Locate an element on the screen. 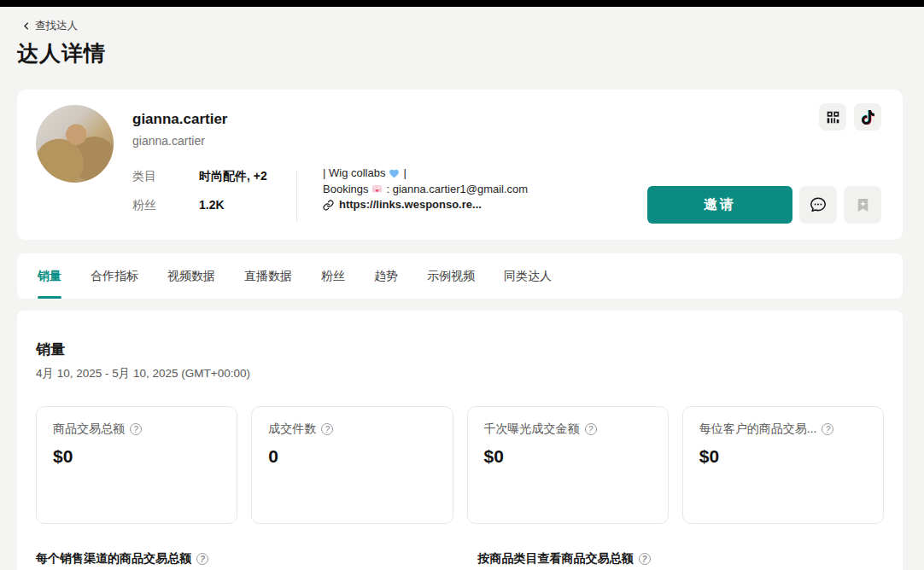  tab-followers: 粉丝 is located at coordinates (333, 276).